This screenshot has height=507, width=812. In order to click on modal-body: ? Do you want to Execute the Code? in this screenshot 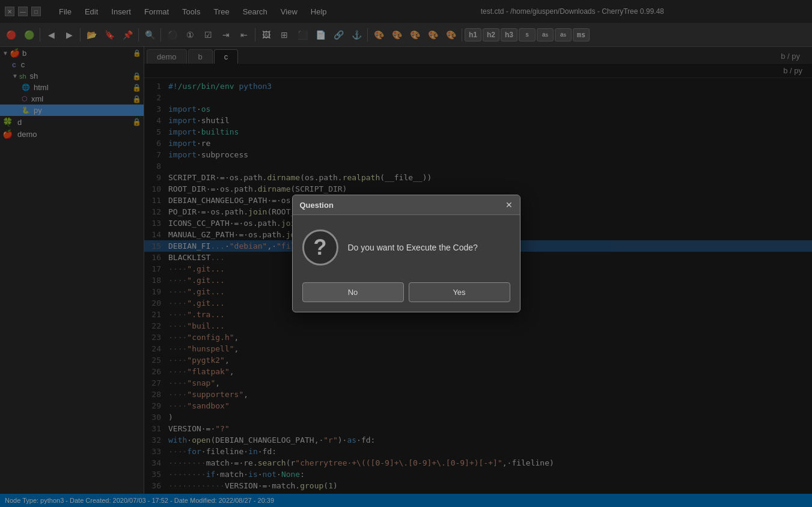, I will do `click(406, 245)`.